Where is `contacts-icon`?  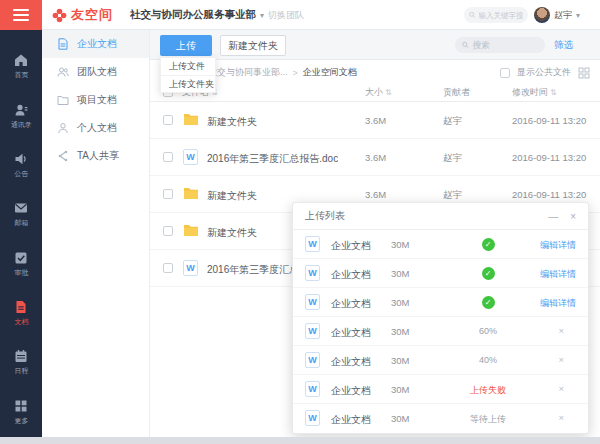
contacts-icon is located at coordinates (21, 110).